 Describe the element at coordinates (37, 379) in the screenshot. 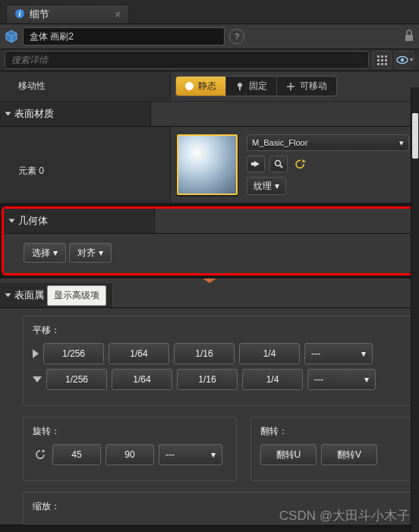

I see `pan-down-icon` at that location.